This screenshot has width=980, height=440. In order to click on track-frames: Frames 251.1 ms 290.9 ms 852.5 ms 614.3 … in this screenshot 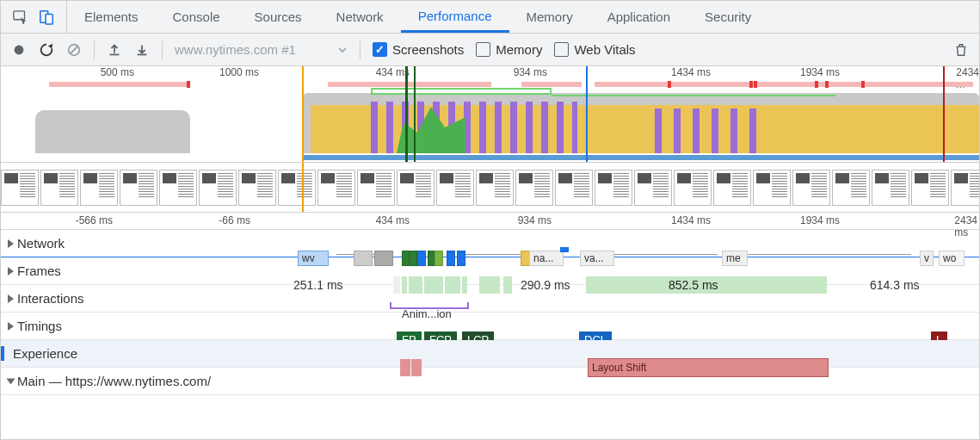, I will do `click(490, 271)`.